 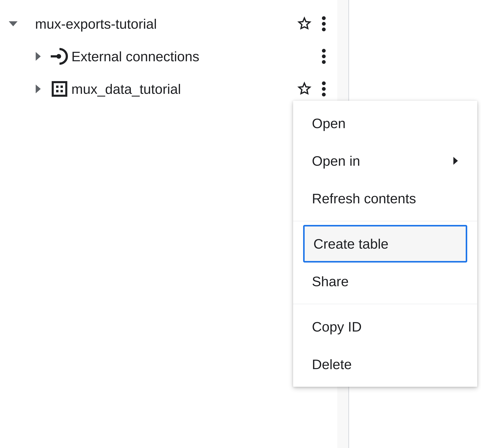 I want to click on menu-item-refresh-contents: Refresh contents, so click(x=385, y=198).